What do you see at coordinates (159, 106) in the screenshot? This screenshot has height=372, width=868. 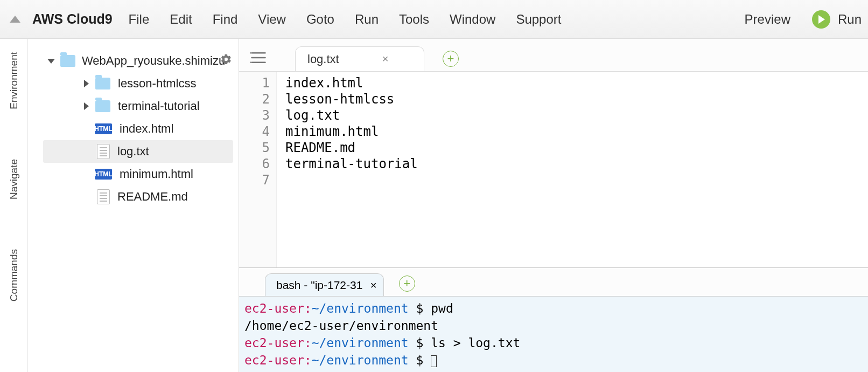 I see `tree-item-label: terminal-tutorial` at bounding box center [159, 106].